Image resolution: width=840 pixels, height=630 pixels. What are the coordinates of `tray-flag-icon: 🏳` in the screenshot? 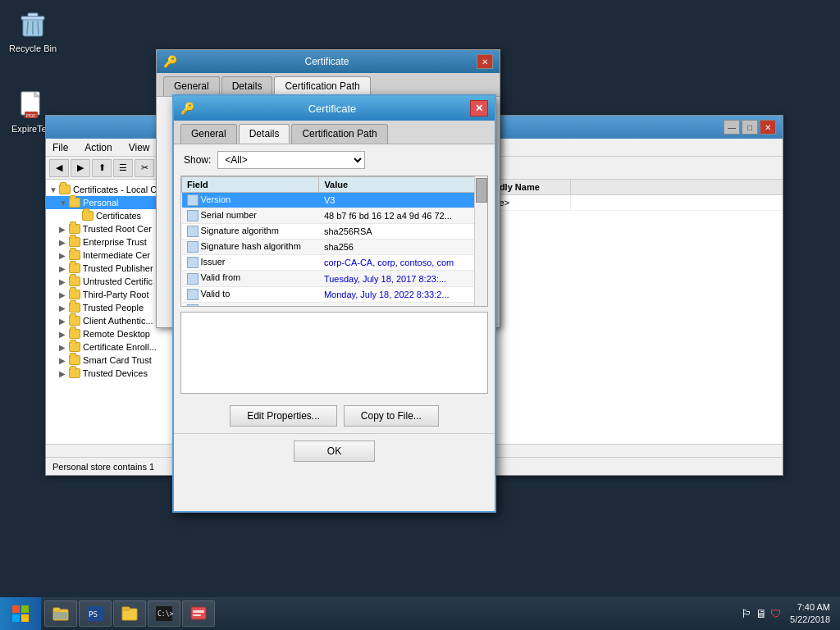 It's located at (746, 614).